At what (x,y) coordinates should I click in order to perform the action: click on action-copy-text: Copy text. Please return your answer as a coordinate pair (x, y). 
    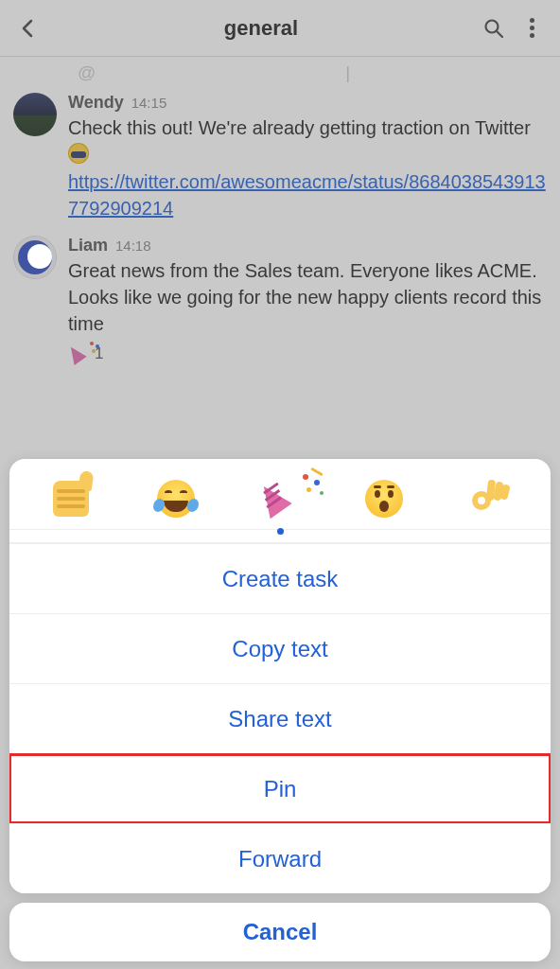
    Looking at the image, I should click on (280, 648).